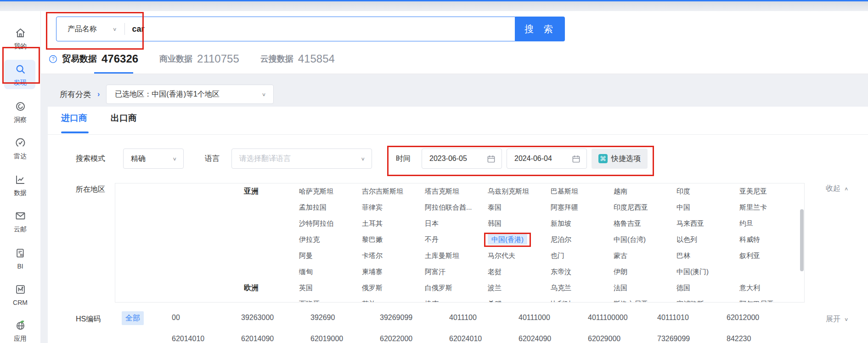  Describe the element at coordinates (20, 258) in the screenshot. I see `sidebar-item-BI: BIBI` at that location.